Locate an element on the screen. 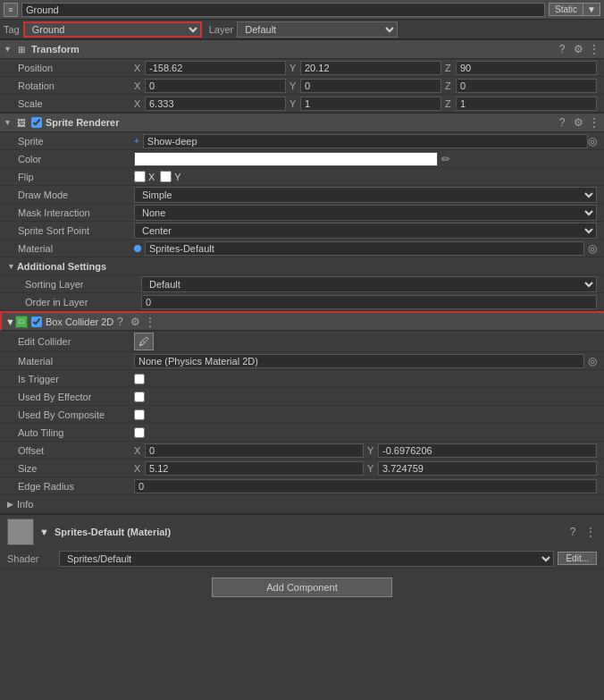 This screenshot has height=700, width=604. sorting-layer-row: Sorting Layer Default is located at coordinates (302, 284).